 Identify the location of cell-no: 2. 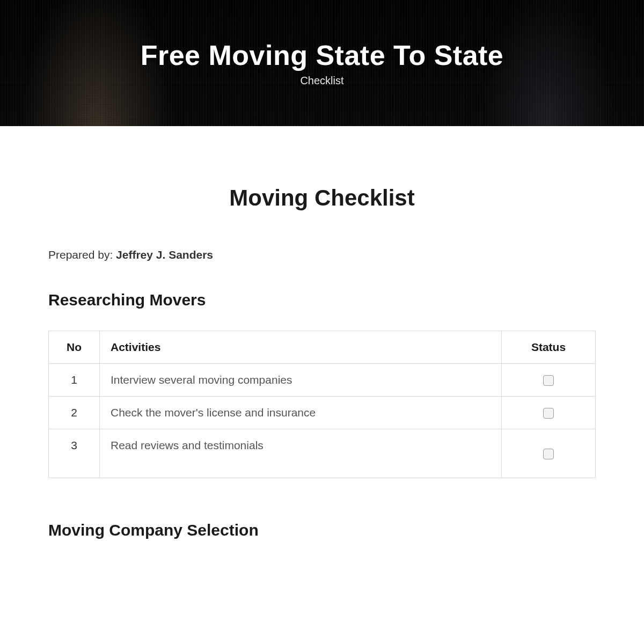
(74, 413).